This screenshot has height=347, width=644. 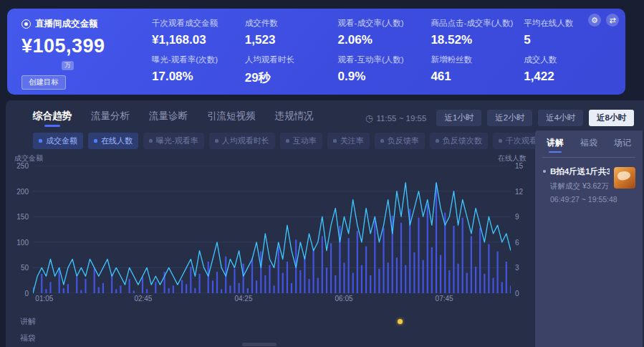 What do you see at coordinates (62, 141) in the screenshot?
I see `chip-label: 成交金额` at bounding box center [62, 141].